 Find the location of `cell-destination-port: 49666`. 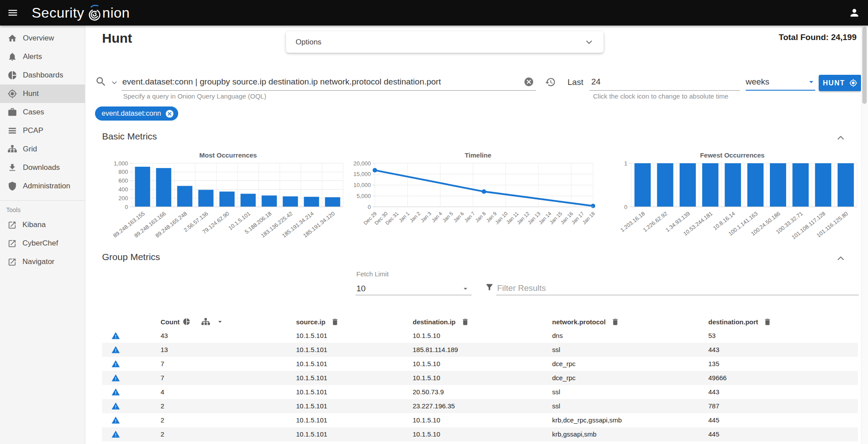

cell-destination-port: 49666 is located at coordinates (718, 378).